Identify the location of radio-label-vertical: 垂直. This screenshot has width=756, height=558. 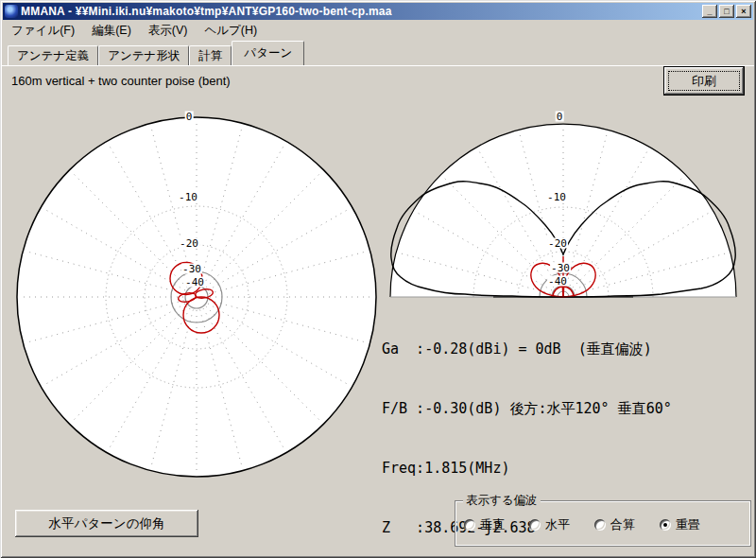
(492, 525).